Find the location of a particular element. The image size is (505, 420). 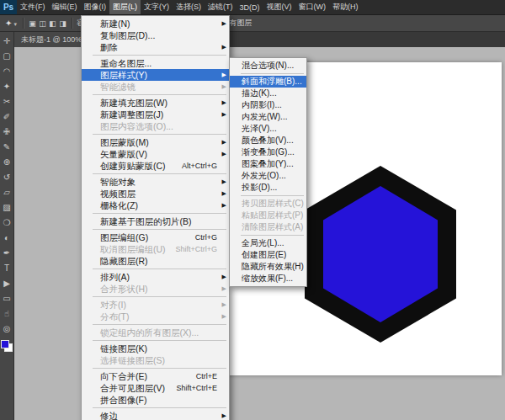

menu-item: 新建填充图层(W) is located at coordinates (155, 103).